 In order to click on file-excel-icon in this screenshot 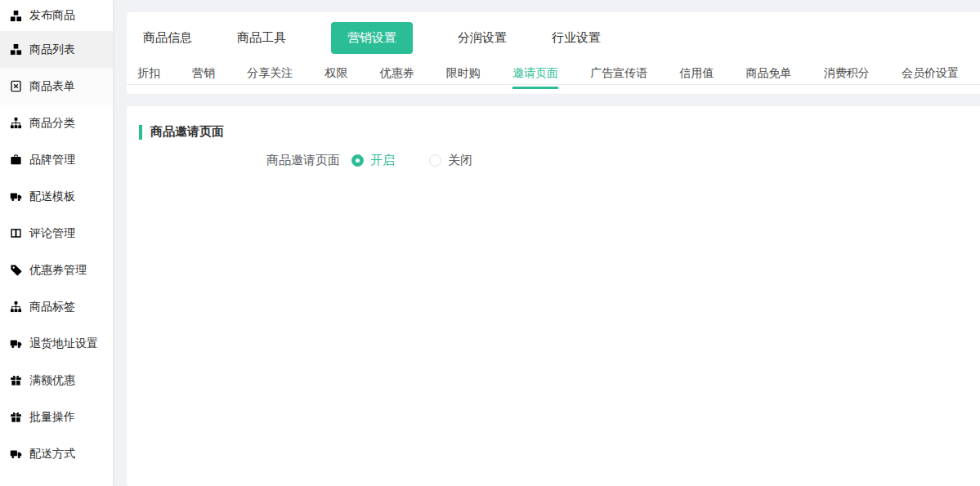, I will do `click(16, 87)`.